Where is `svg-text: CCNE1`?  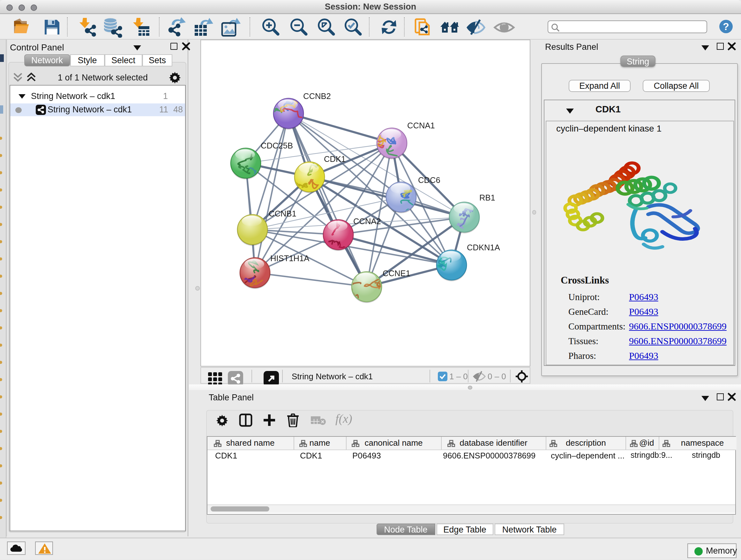 svg-text: CCNE1 is located at coordinates (397, 273).